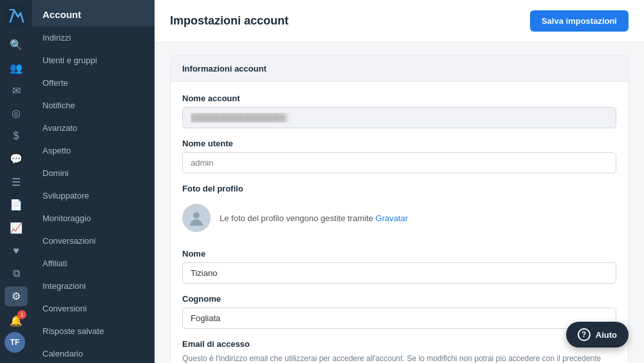 This screenshot has height=363, width=644. What do you see at coordinates (16, 182) in the screenshot?
I see `sidebar-icon-list: ☰` at bounding box center [16, 182].